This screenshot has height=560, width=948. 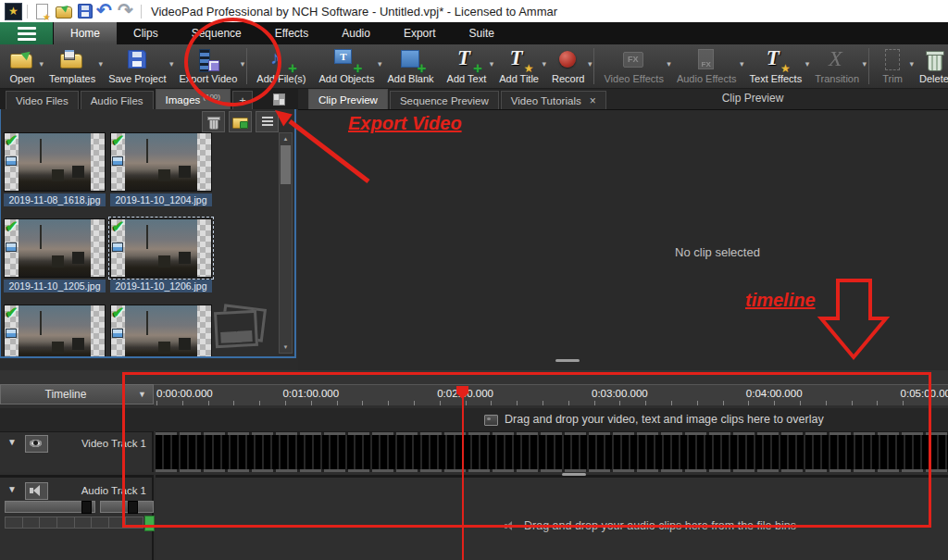 What do you see at coordinates (72, 67) in the screenshot?
I see `templates-button: Templates` at bounding box center [72, 67].